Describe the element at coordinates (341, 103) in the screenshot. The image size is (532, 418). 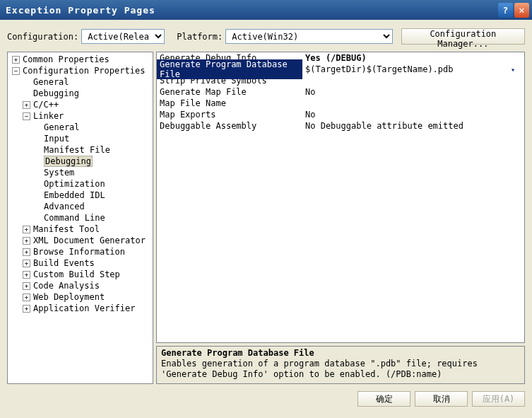
I see `grid-row: Map File Name` at that location.